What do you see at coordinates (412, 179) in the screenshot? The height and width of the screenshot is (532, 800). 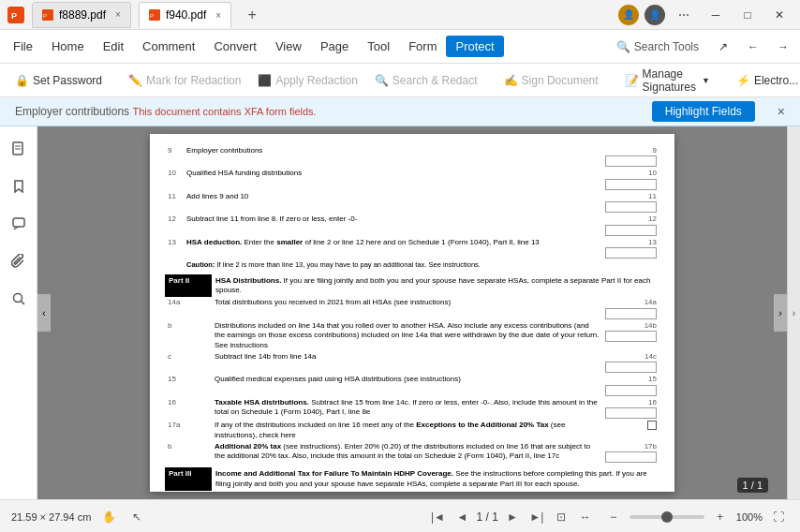 I see `table-row: 10 Qualified HSA funding distributions 1…` at bounding box center [412, 179].